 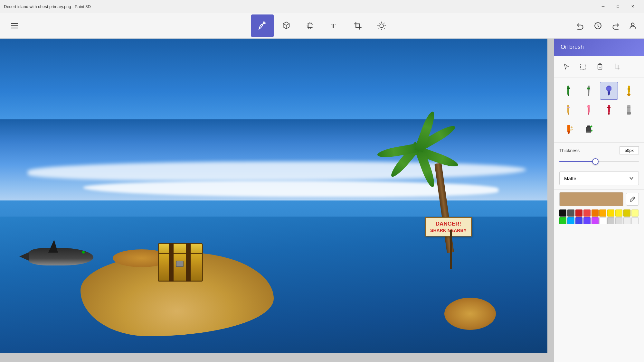 I want to click on brush-fill, so click(x=589, y=129).